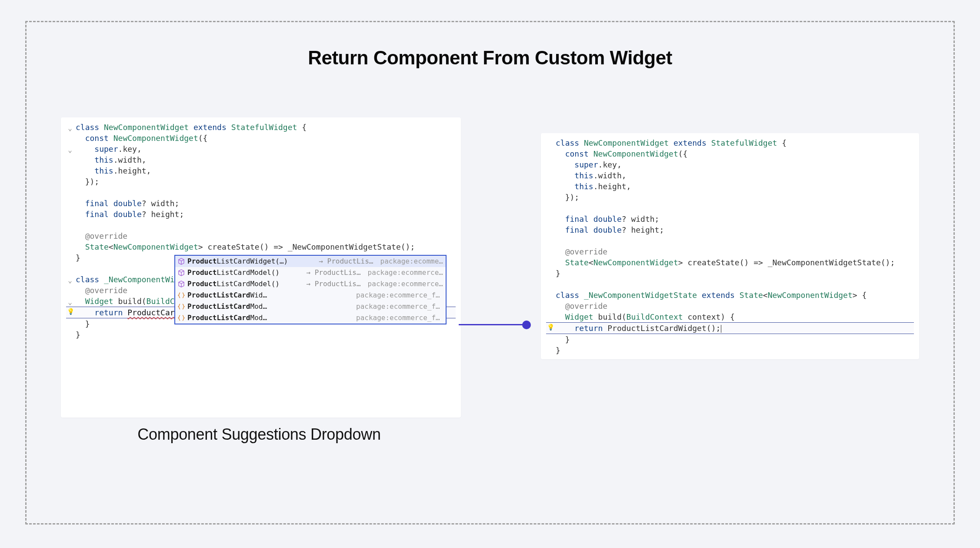  What do you see at coordinates (490, 58) in the screenshot?
I see `page-title: Return Component From Custom Widget` at bounding box center [490, 58].